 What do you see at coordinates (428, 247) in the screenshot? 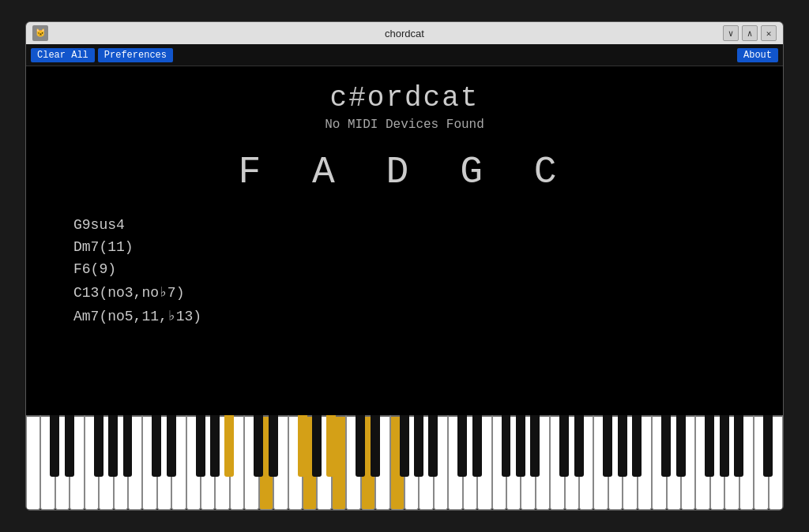
I see `chord-item: Dm7(11)` at bounding box center [428, 247].